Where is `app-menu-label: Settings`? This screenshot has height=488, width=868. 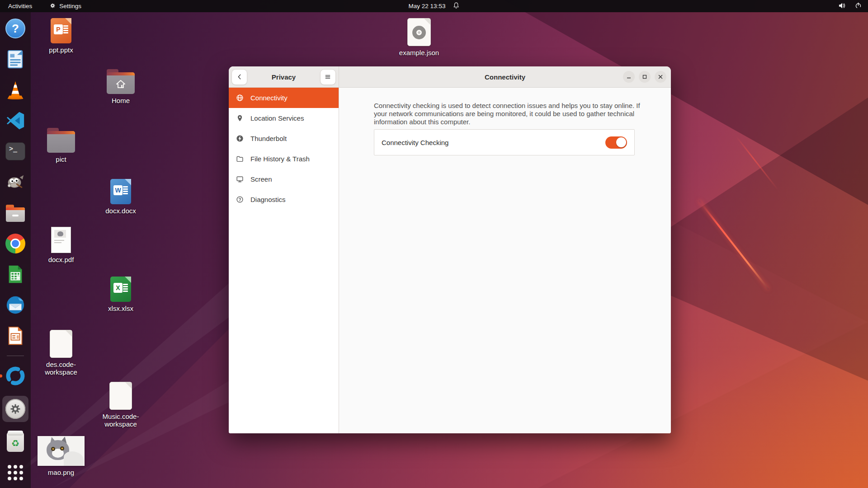
app-menu-label: Settings is located at coordinates (71, 6).